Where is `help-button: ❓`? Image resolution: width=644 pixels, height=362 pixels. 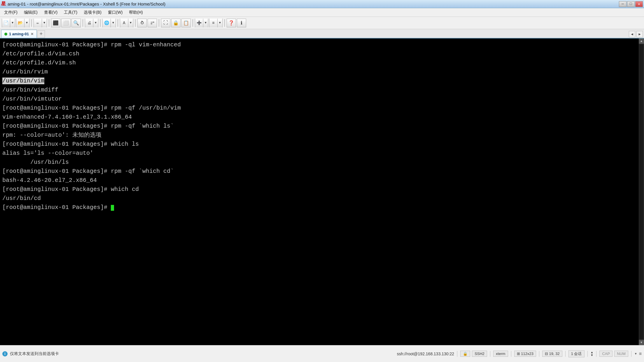 help-button: ❓ is located at coordinates (231, 23).